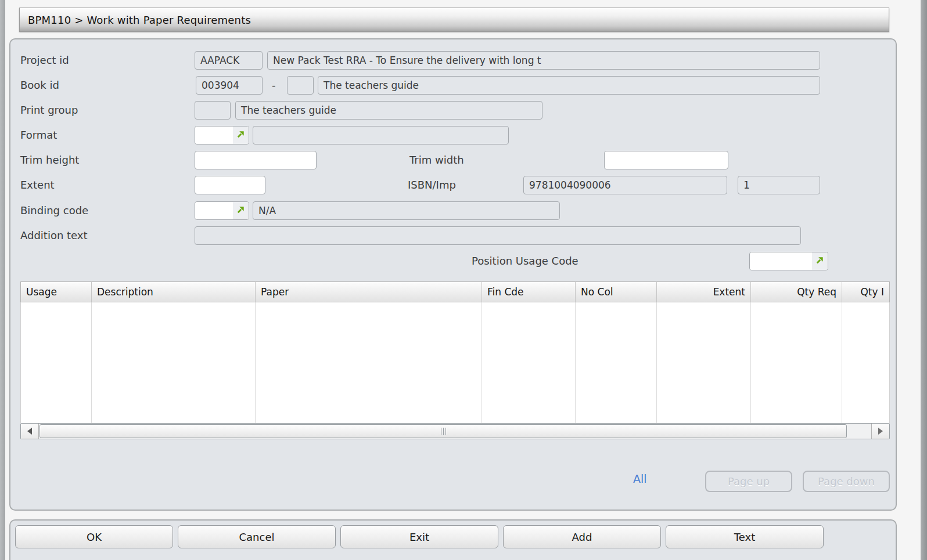 Image resolution: width=927 pixels, height=560 pixels. Describe the element at coordinates (230, 185) in the screenshot. I see `extent-input` at that location.